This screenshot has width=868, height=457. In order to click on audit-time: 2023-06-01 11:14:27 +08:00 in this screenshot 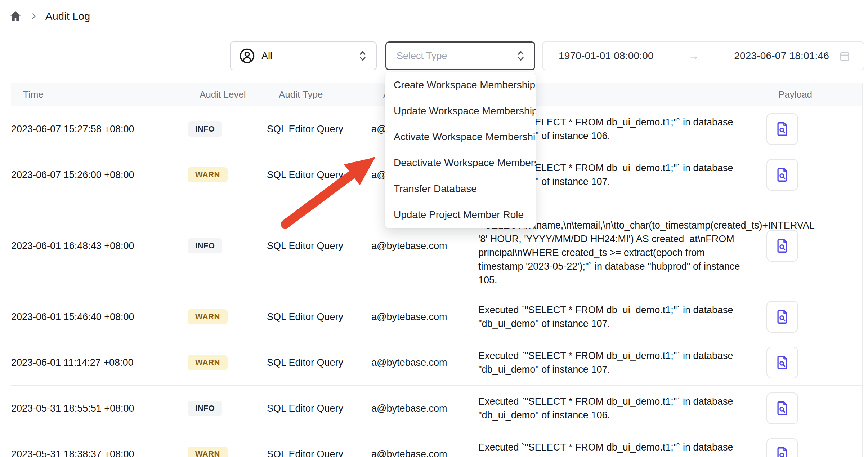, I will do `click(99, 363)`.